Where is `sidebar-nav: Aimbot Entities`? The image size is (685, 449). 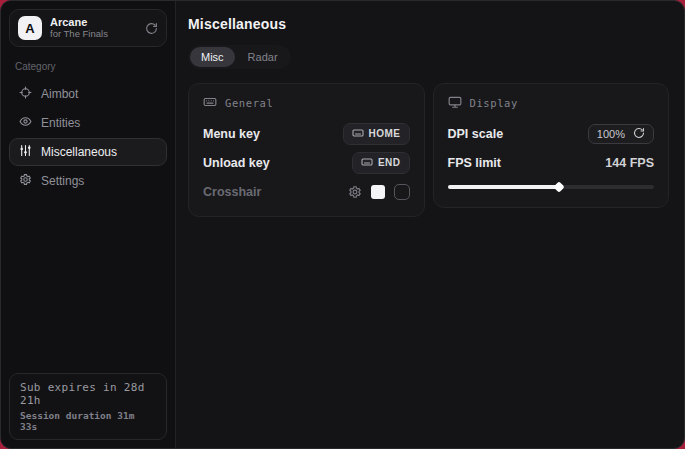
sidebar-nav: Aimbot Entities is located at coordinates (88, 138).